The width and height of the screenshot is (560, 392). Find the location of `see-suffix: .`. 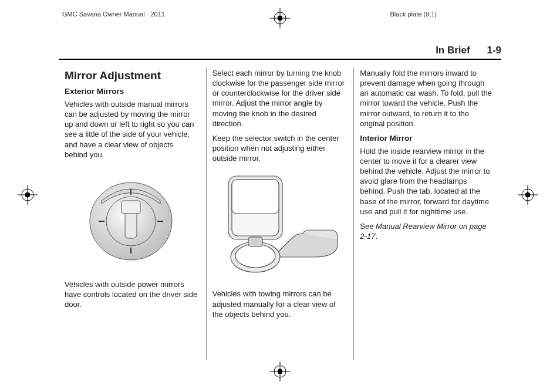

see-suffix: . is located at coordinates (376, 236).